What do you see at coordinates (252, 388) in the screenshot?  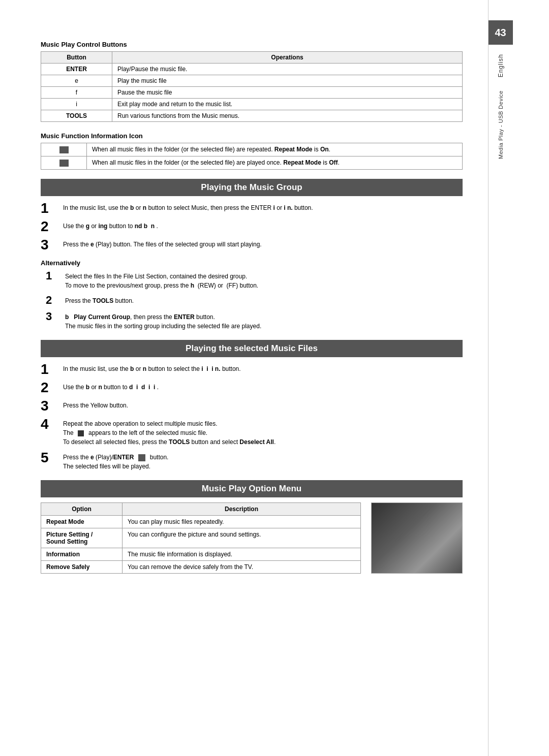 I see `step-row: 2 Use the b or n button to d i d i i .` at bounding box center [252, 388].